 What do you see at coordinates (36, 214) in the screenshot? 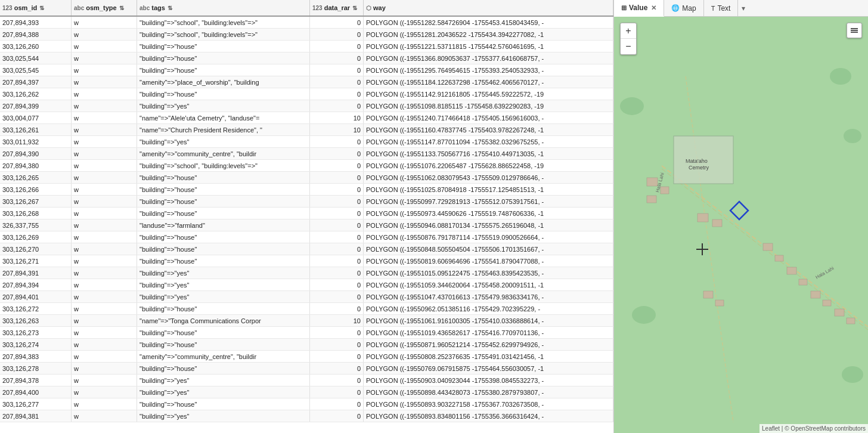
I see `cell-osm-id: 303,126,268` at bounding box center [36, 214].